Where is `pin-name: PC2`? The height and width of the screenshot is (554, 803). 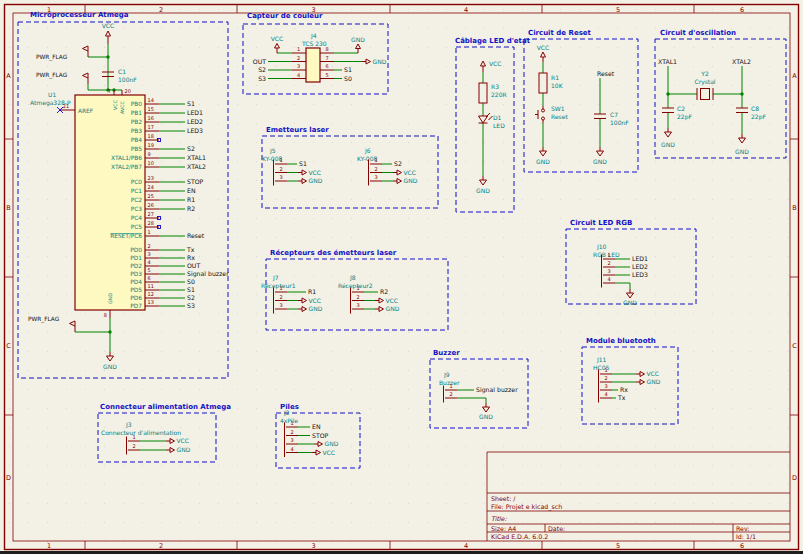
pin-name: PC2 is located at coordinates (137, 200).